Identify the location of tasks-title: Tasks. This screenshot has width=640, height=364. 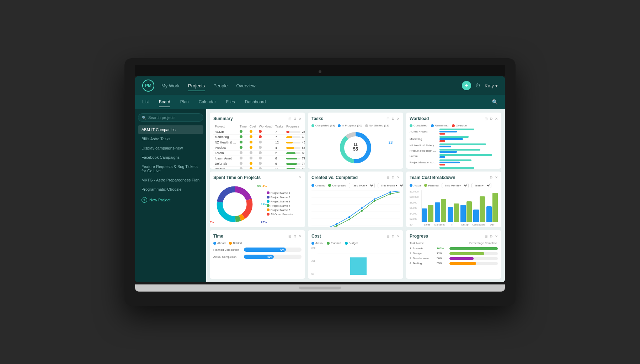
(317, 119).